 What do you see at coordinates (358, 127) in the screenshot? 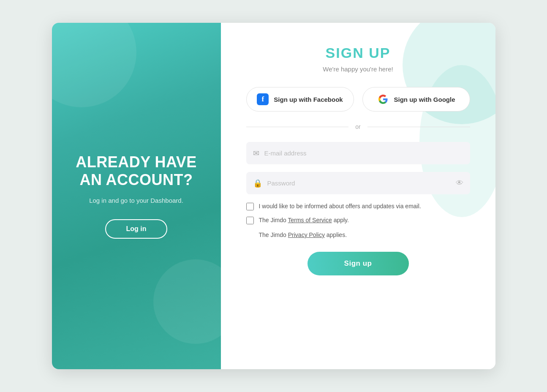
I see `or-divider: or` at bounding box center [358, 127].